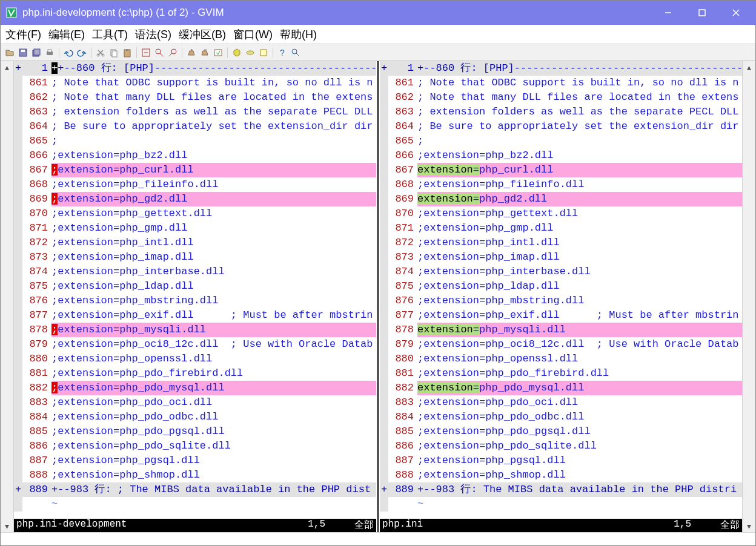 This screenshot has height=546, width=756. Describe the element at coordinates (37, 185) in the screenshot. I see `linenum: 868` at that location.